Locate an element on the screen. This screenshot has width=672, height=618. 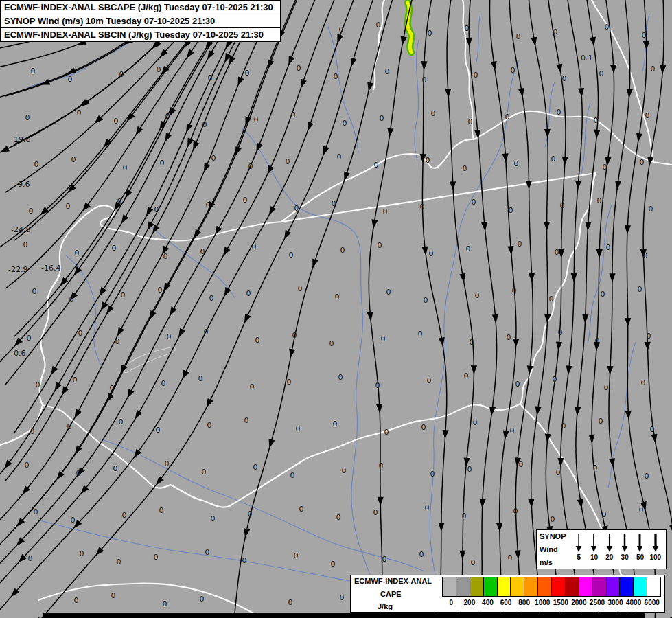
wind-speed-scale: 510203050100 is located at coordinates (617, 549).